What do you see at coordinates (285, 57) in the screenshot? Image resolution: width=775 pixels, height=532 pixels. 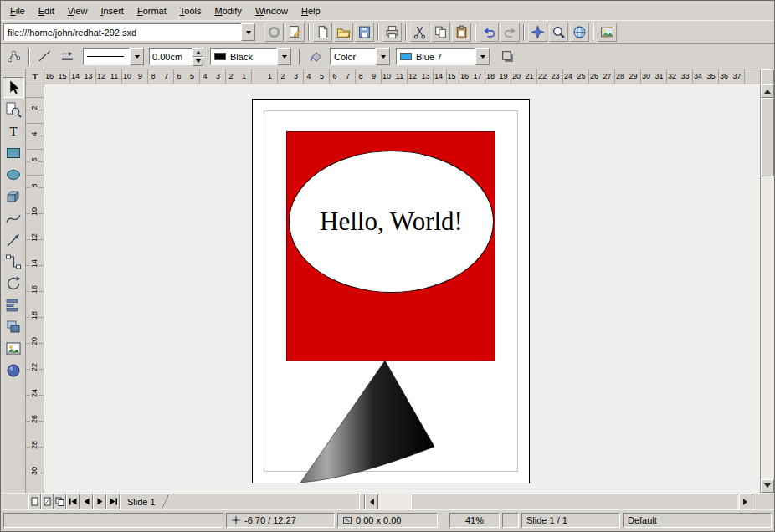 I see `line-color-dropdown-button` at bounding box center [285, 57].